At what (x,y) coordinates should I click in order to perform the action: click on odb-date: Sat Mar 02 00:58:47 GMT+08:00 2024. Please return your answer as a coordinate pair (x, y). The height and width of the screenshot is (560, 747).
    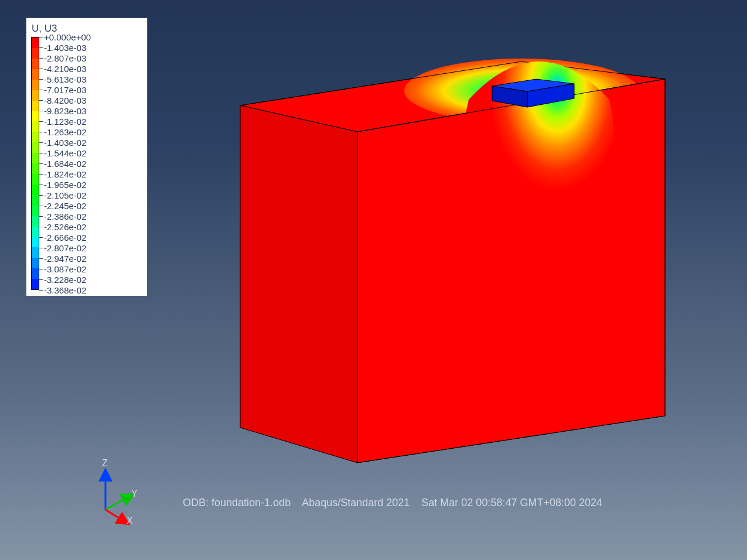
    Looking at the image, I should click on (512, 503).